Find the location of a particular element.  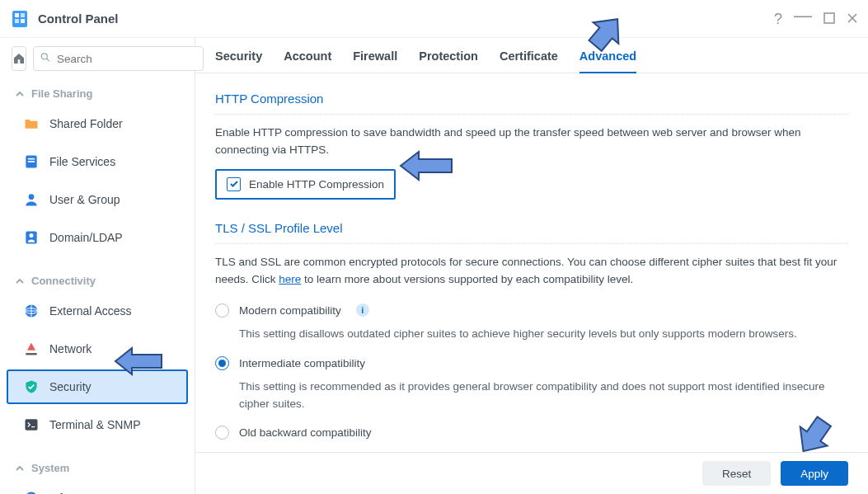

sidebar-item-label: File Services is located at coordinates (82, 162).